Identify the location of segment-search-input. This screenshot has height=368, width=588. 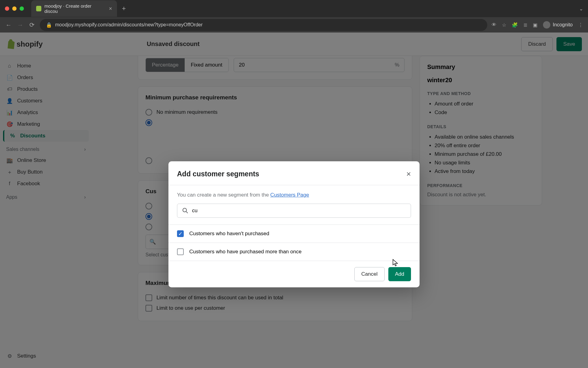
(299, 211).